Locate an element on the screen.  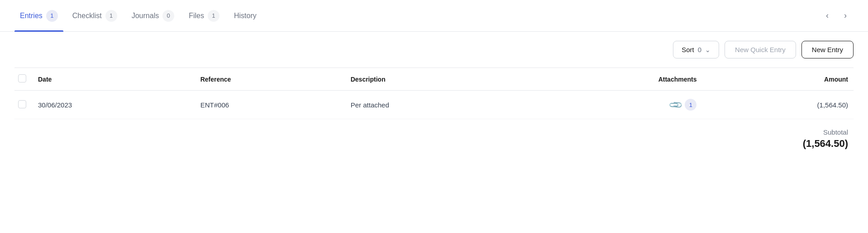
prev-arrow: ‹ is located at coordinates (827, 16).